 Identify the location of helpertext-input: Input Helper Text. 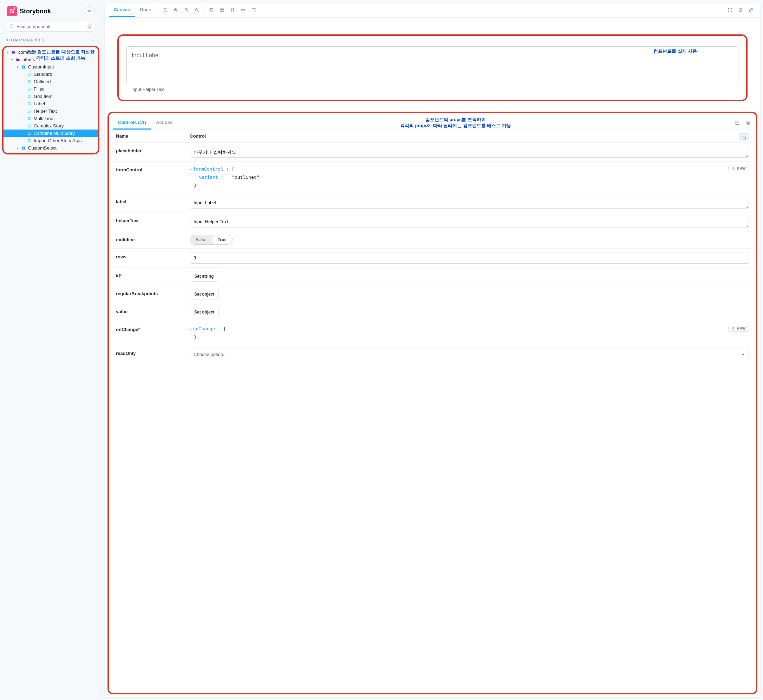
(469, 222).